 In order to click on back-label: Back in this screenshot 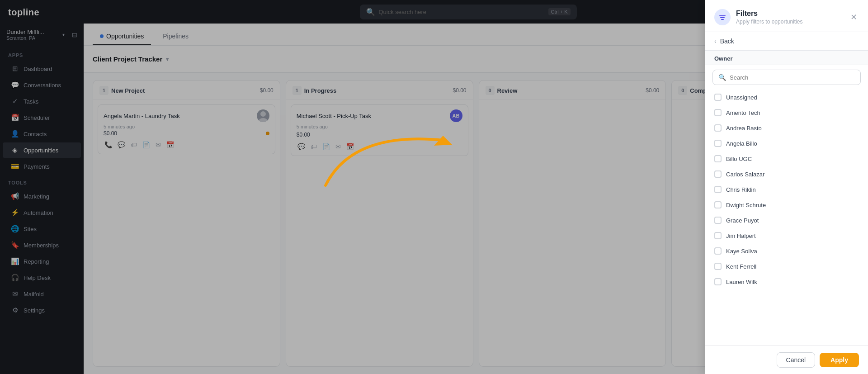, I will do `click(727, 41)`.